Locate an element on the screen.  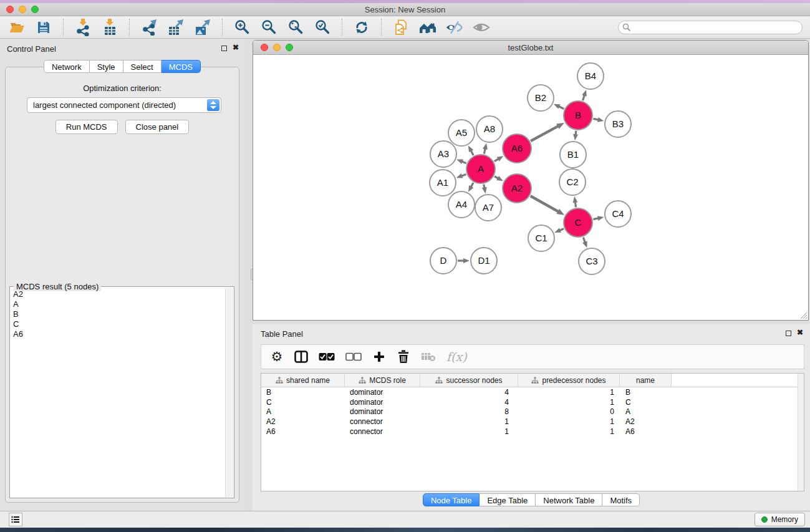
table-cell: dominator is located at coordinates (383, 402).